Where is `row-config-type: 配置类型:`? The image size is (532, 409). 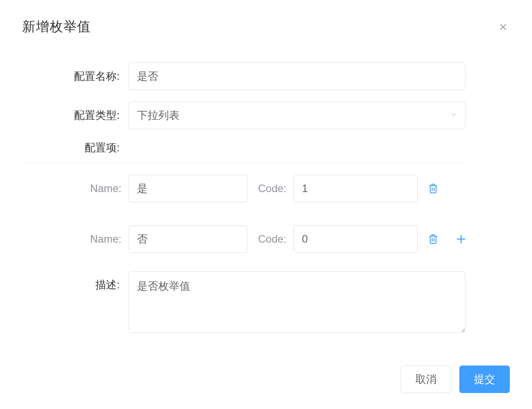 row-config-type: 配置类型: is located at coordinates (244, 115).